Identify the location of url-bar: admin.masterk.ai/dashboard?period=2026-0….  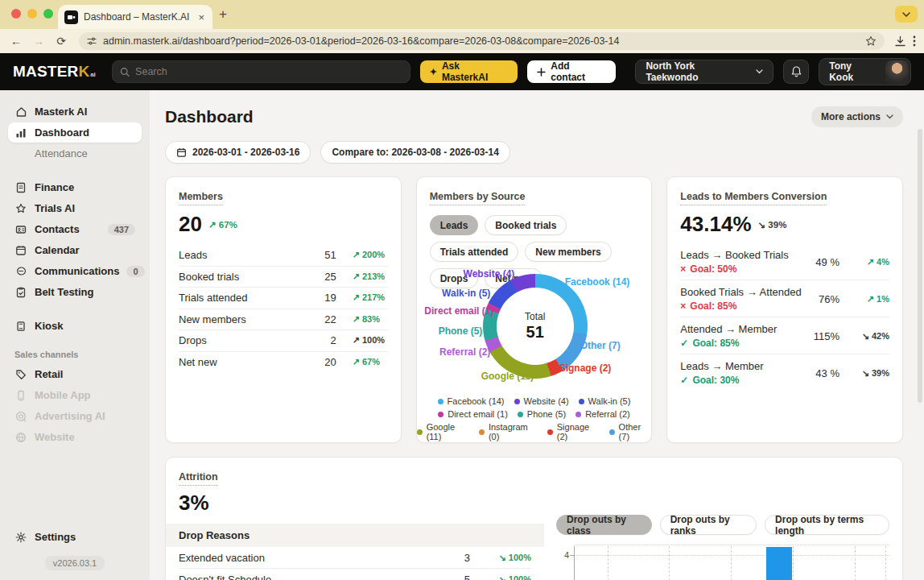
(481, 41).